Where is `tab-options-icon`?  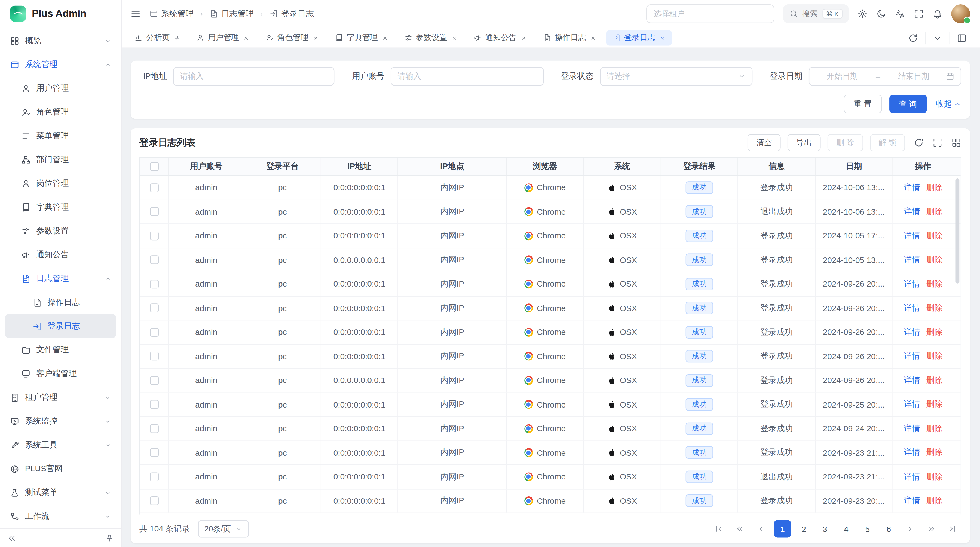
tab-options-icon is located at coordinates (937, 38).